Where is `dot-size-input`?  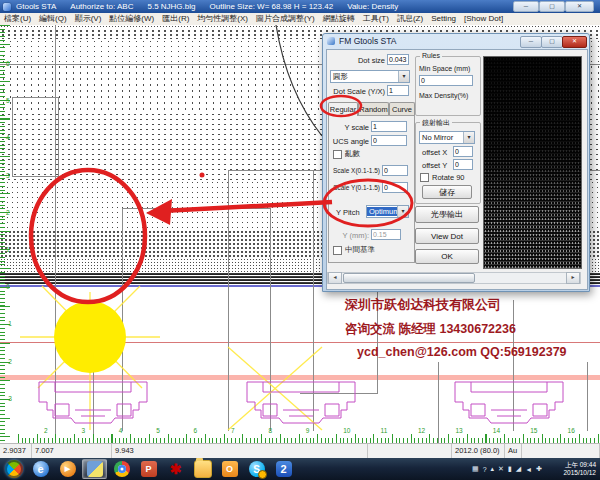 dot-size-input is located at coordinates (398, 60).